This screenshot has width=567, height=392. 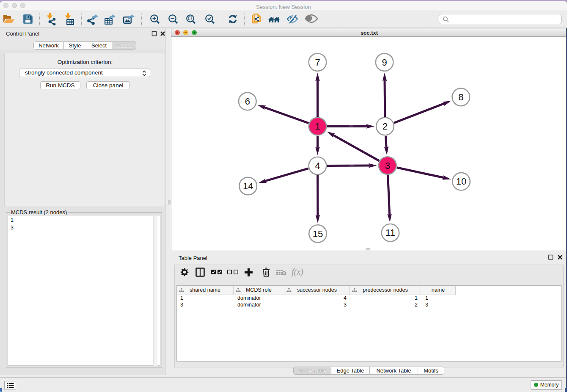 What do you see at coordinates (317, 166) in the screenshot?
I see `svg-text: 4` at bounding box center [317, 166].